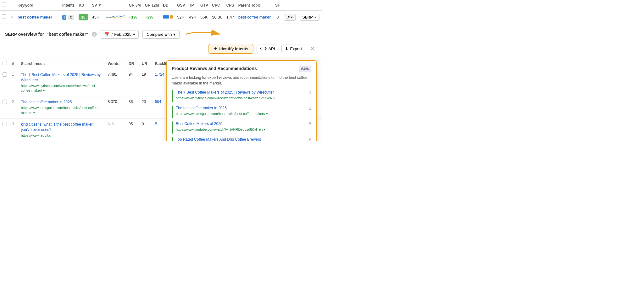 This screenshot has height=282, width=644. What do you see at coordinates (310, 92) in the screenshot?
I see `tooltip-item-number: 1` at bounding box center [310, 92].